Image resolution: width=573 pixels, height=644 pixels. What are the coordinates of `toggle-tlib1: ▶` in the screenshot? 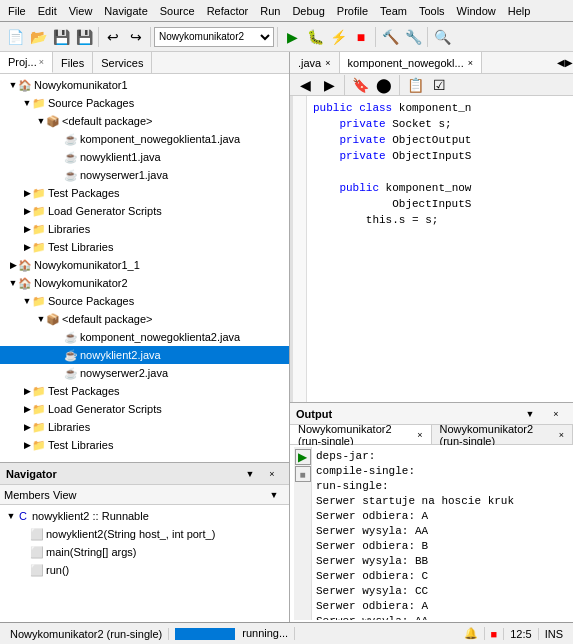 It's located at (27, 247).